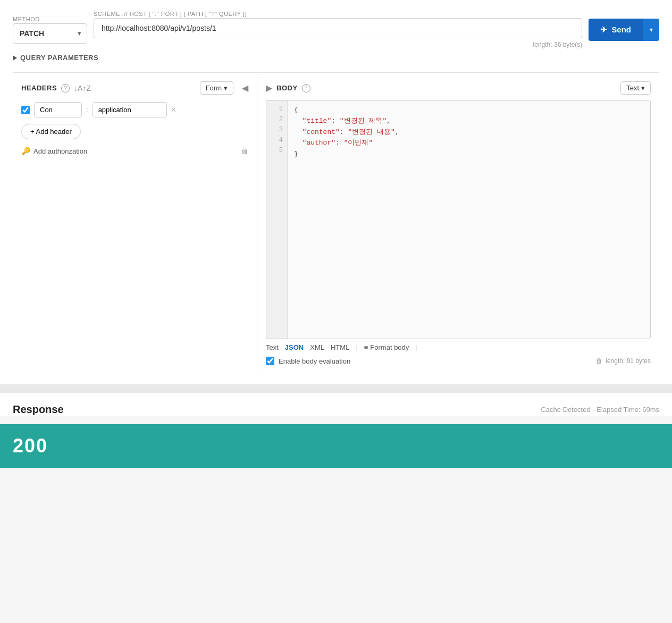 The image size is (672, 623). What do you see at coordinates (458, 361) in the screenshot?
I see `enable-evaluation-row: Enable body evaluation 🗑 length: 91 byte…` at bounding box center [458, 361].